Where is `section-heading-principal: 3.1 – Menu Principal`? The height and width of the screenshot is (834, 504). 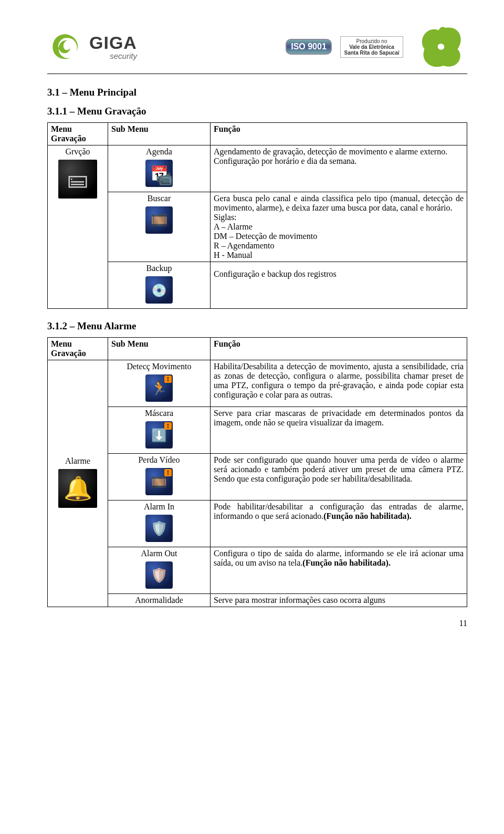 section-heading-principal: 3.1 – Menu Principal is located at coordinates (257, 92).